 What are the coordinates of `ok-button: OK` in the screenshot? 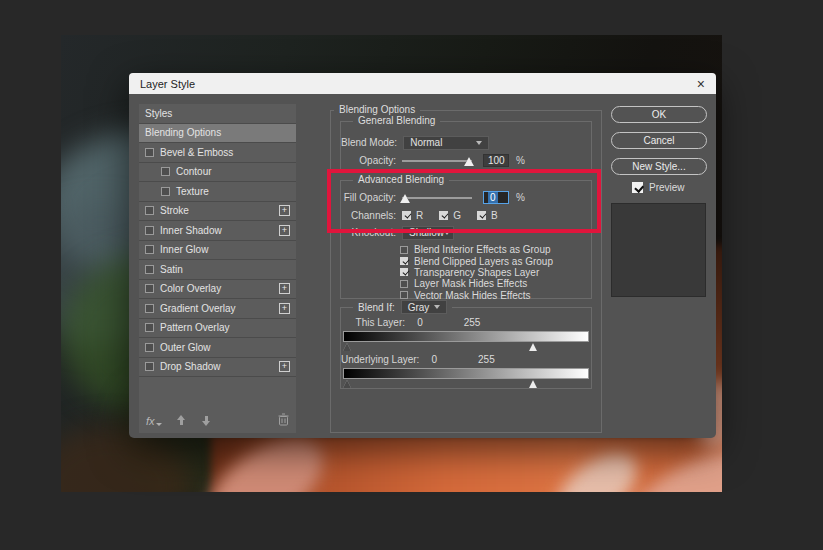 It's located at (659, 114).